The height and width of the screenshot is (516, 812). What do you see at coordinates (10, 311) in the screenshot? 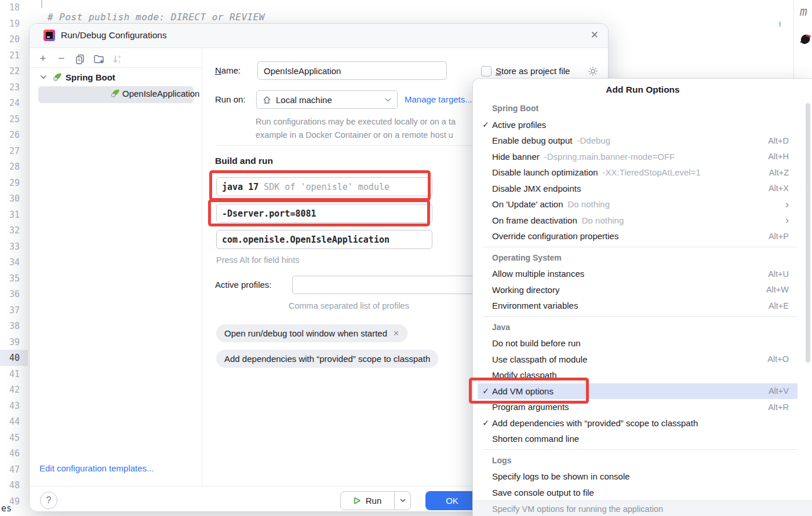
I see `line-number: 37` at bounding box center [10, 311].